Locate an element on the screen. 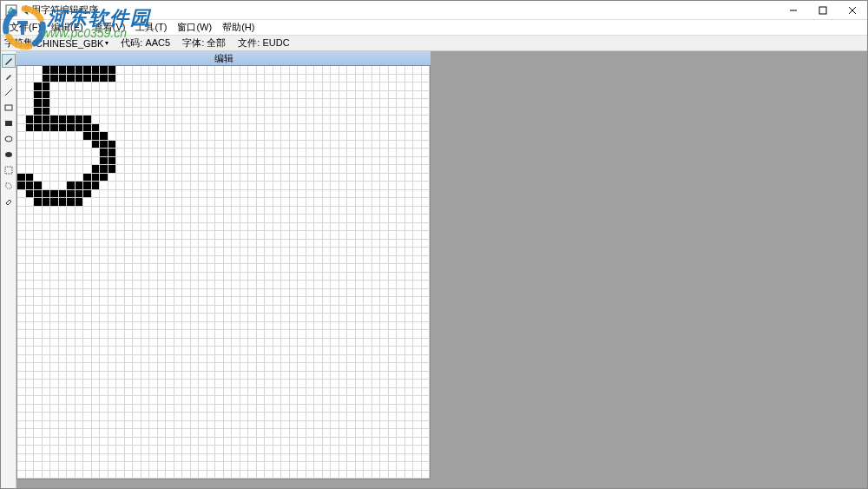  tool-rect is located at coordinates (9, 108).